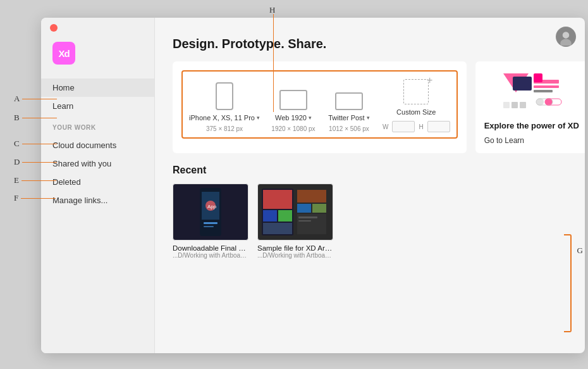 Image resolution: width=588 pixels, height=369 pixels. I want to click on annotation-f-label: F, so click(16, 198).